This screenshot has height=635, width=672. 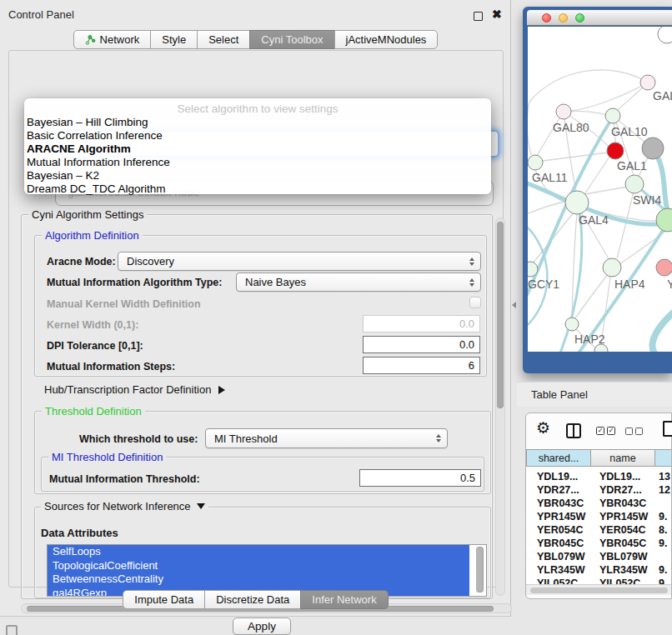 What do you see at coordinates (544, 428) in the screenshot?
I see `gear-icon: ⚙` at bounding box center [544, 428].